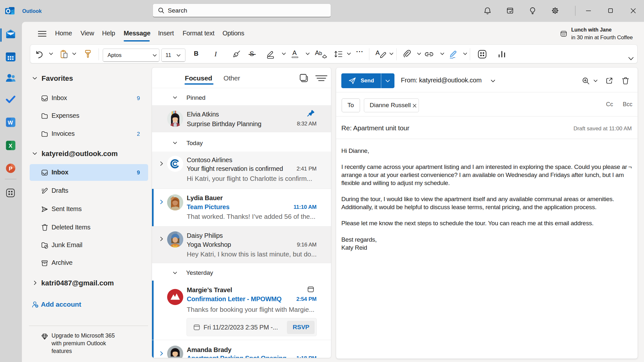  What do you see at coordinates (10, 123) in the screenshot?
I see `svg-text: W` at bounding box center [10, 123].